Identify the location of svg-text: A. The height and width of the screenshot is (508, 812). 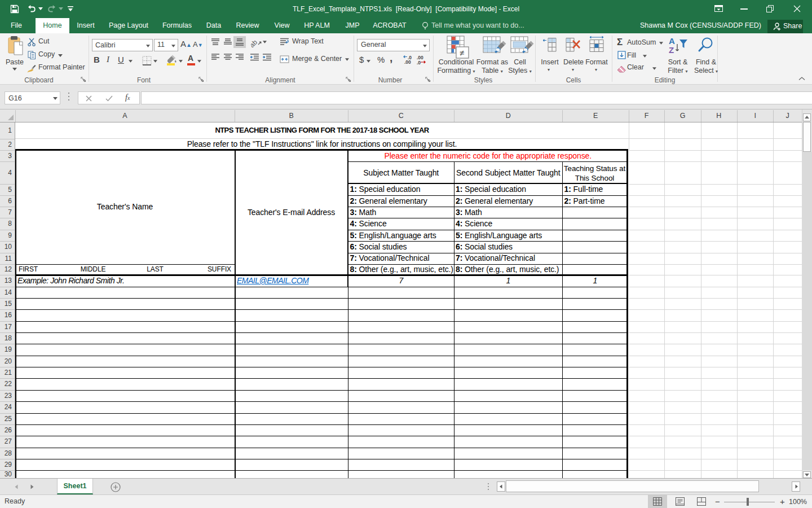
(672, 41).